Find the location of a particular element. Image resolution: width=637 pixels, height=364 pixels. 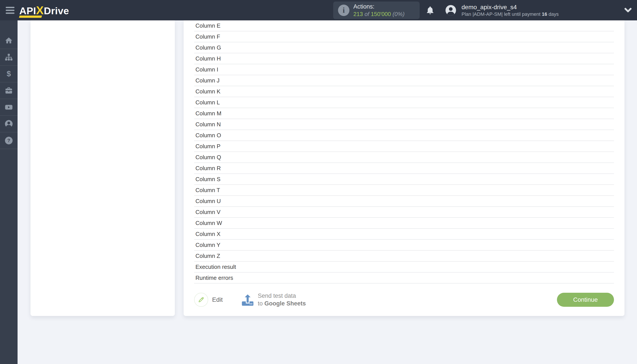

field-row: Column K is located at coordinates (404, 92).